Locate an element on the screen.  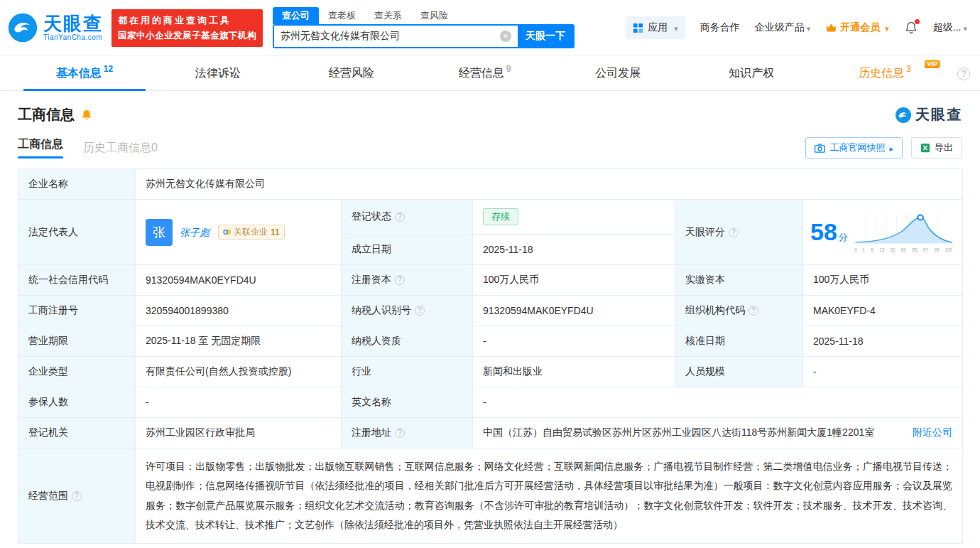
crown-icon is located at coordinates (831, 28).